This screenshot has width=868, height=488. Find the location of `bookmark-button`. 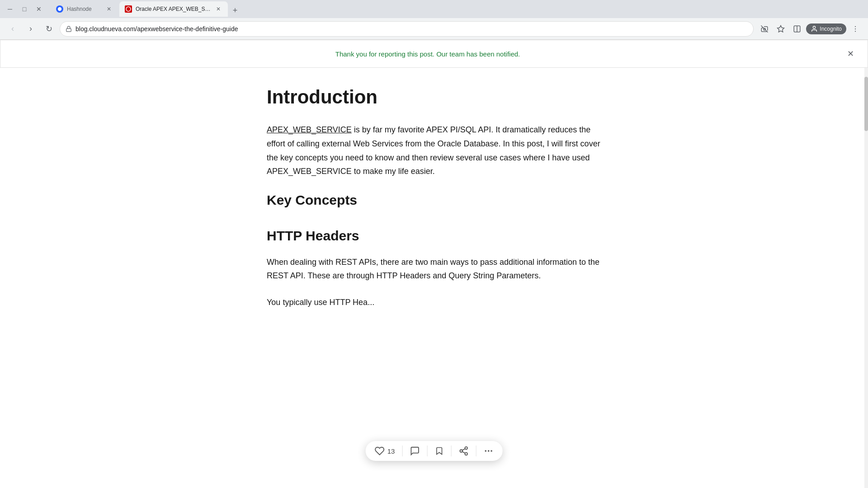

bookmark-button is located at coordinates (439, 451).